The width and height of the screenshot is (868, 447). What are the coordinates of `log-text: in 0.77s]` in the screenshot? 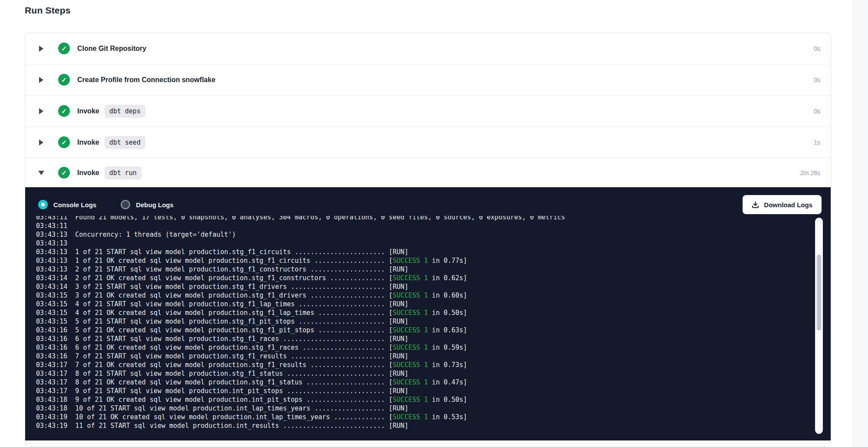 It's located at (447, 261).